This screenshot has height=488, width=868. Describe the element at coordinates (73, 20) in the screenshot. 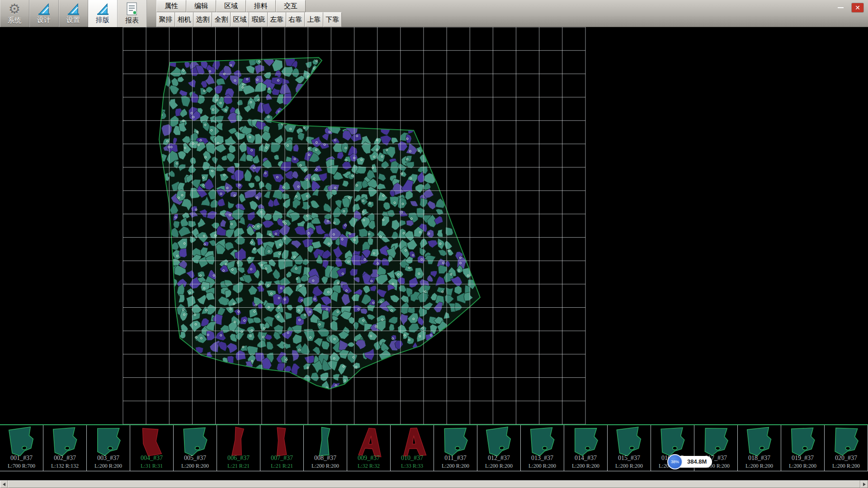

I see `main-button-label: 设置` at that location.